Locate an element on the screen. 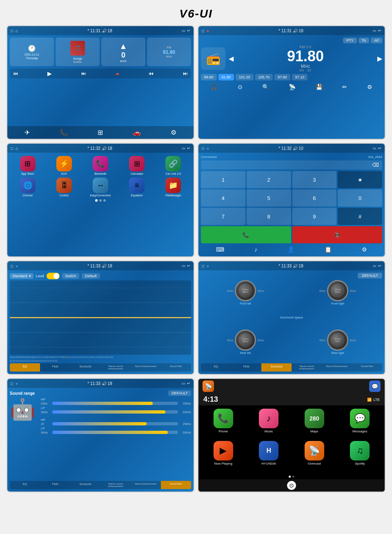  s6-tab-stereo: Stereo sound enhancement is located at coordinates (307, 367).